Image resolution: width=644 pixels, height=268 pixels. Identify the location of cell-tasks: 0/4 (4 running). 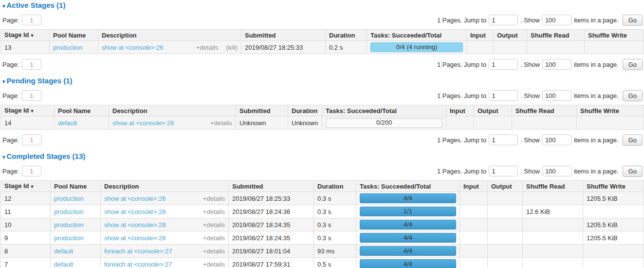
(417, 48).